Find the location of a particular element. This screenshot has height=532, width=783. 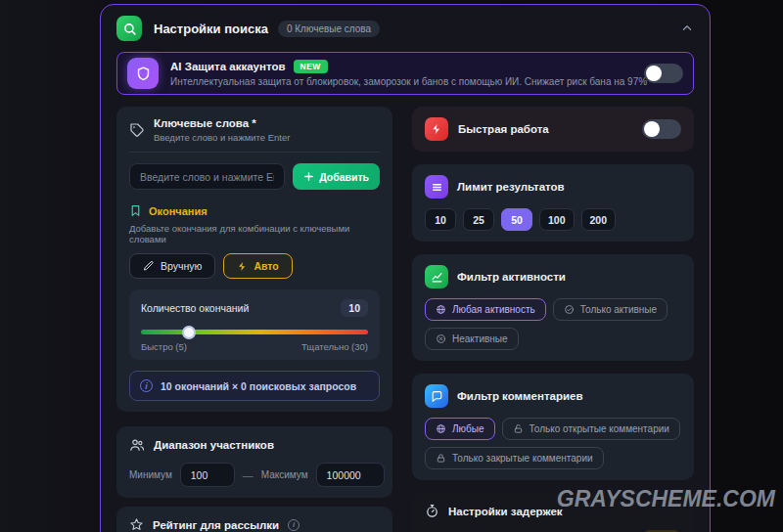

comments-option-any: Любые is located at coordinates (460, 428).